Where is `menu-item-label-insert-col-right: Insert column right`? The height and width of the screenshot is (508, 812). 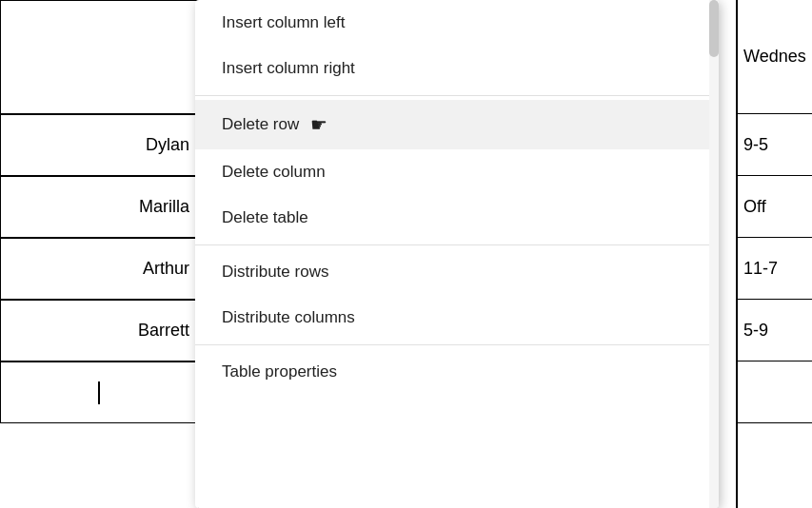
menu-item-label-insert-col-right: Insert column right is located at coordinates (288, 68).